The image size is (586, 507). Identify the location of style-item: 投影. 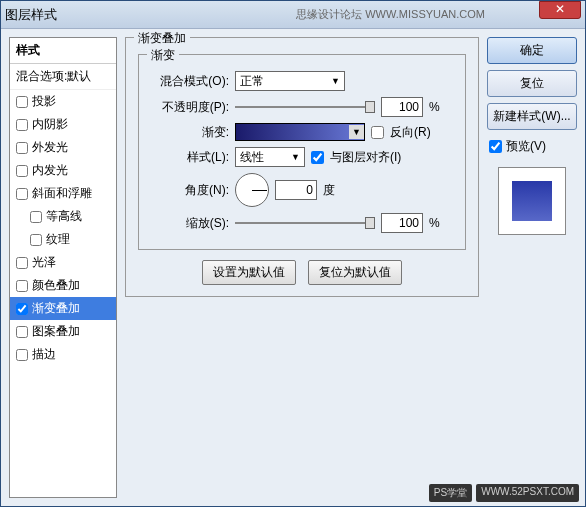
(63, 102).